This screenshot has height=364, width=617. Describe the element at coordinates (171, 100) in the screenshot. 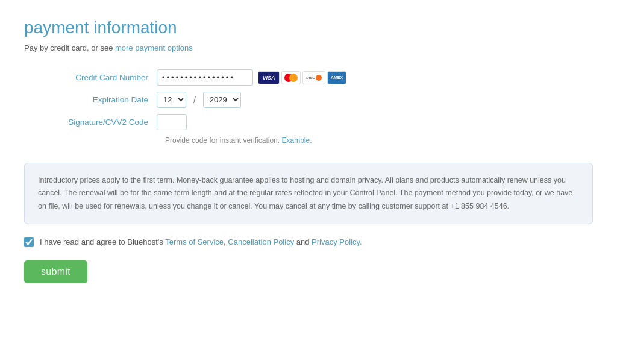

I see `expiry-month-select: 01 02 03 04 05 06 07 08 09 10 11 12` at that location.